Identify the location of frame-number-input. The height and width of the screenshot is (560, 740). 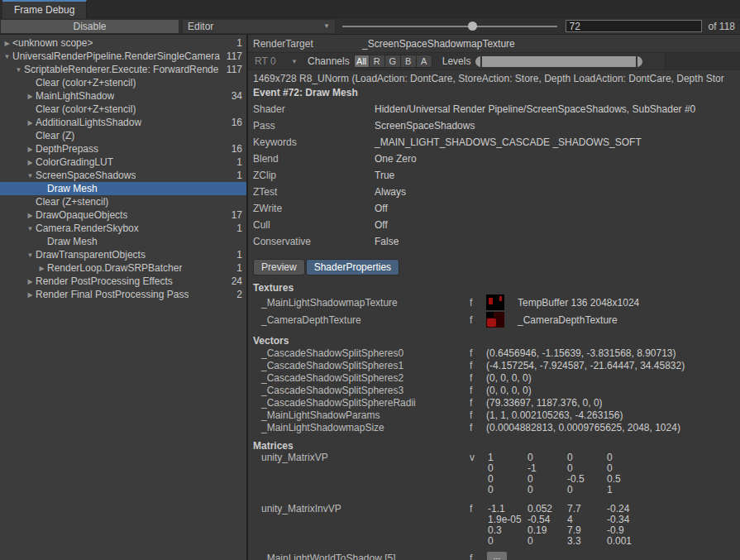
(633, 26).